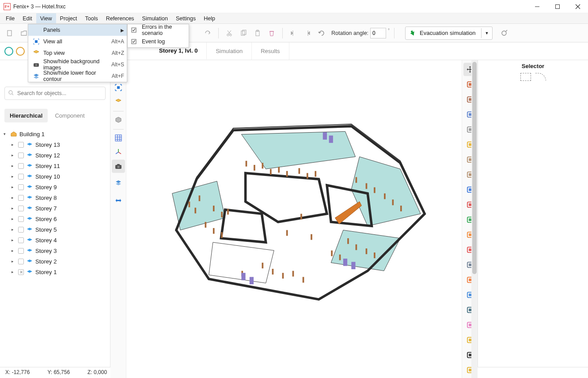  I want to click on tab-simulation: Simulation, so click(229, 51).